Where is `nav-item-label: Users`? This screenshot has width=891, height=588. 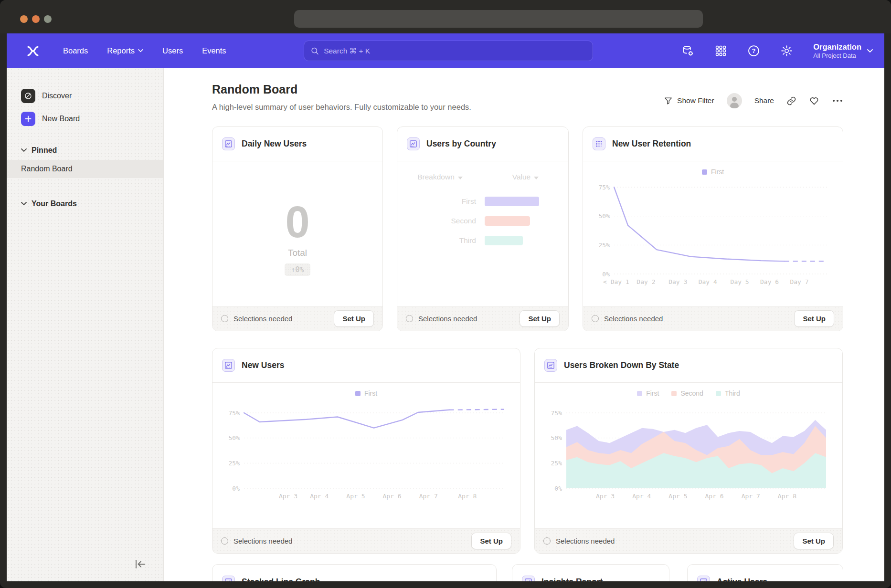
nav-item-label: Users is located at coordinates (173, 51).